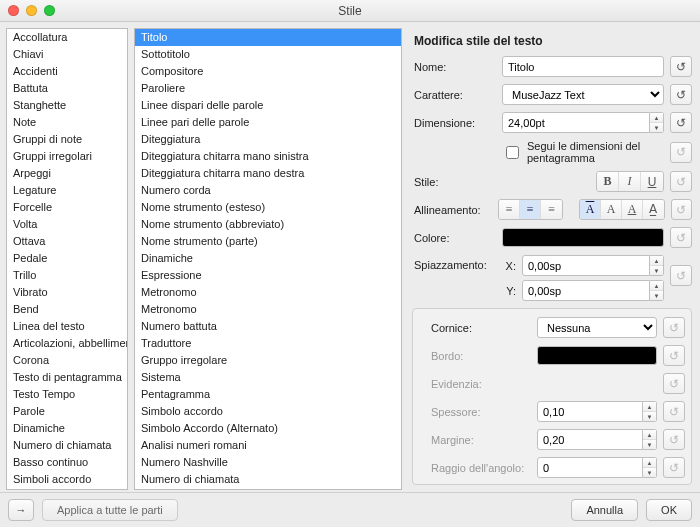 The width and height of the screenshot is (700, 527). I want to click on offset-x-field, so click(586, 266).